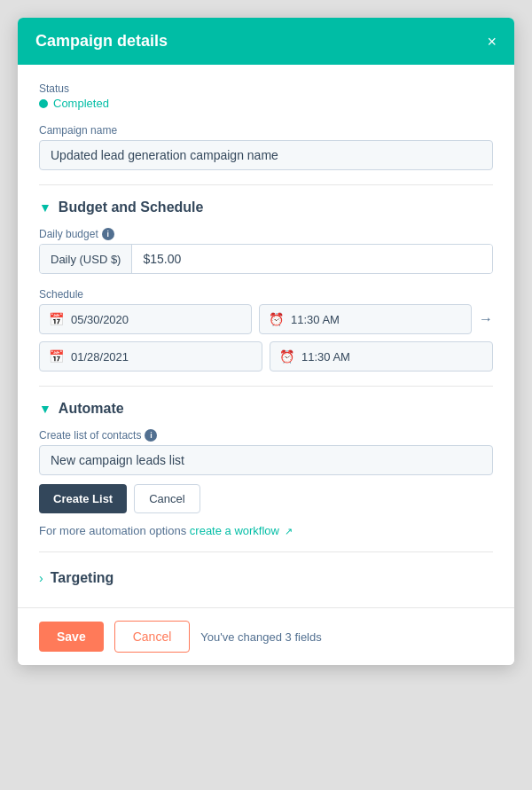 This screenshot has width=532, height=790. What do you see at coordinates (381, 356) in the screenshot?
I see `end-time-input: ⏰ 11:30 AM` at bounding box center [381, 356].